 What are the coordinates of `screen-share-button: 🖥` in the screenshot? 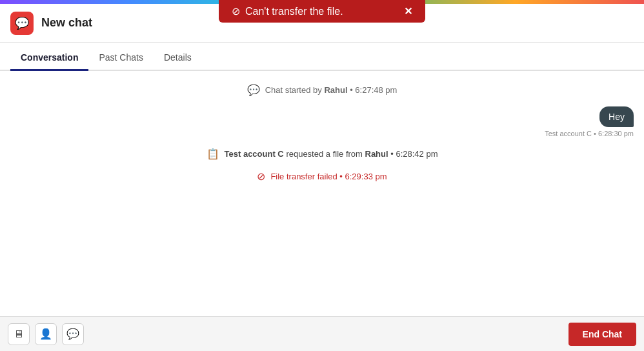 It's located at (19, 334).